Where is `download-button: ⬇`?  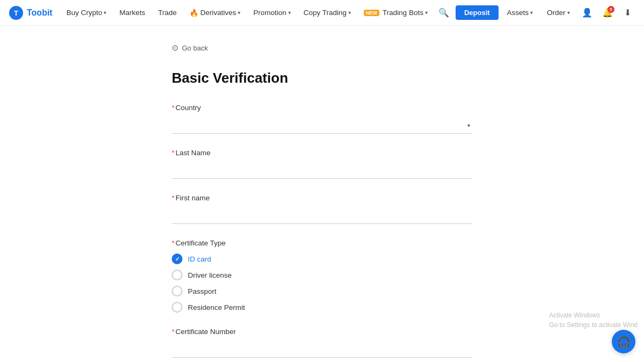
download-button: ⬇ is located at coordinates (628, 13).